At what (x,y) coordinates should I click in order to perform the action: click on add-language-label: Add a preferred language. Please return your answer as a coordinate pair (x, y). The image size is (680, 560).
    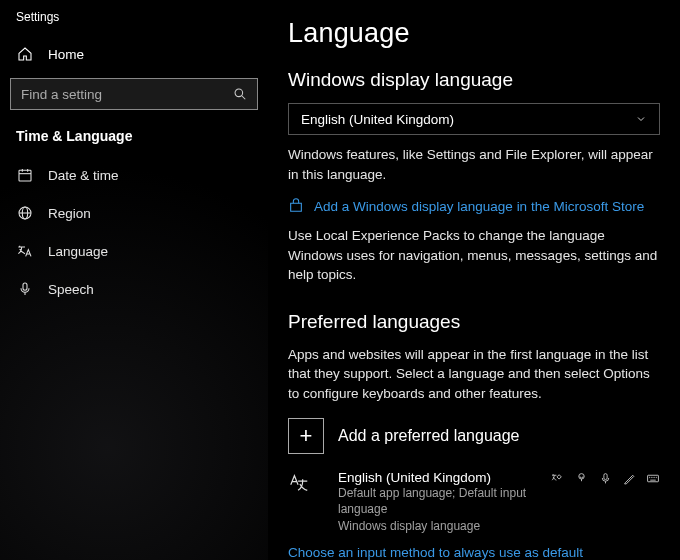
    Looking at the image, I should click on (428, 436).